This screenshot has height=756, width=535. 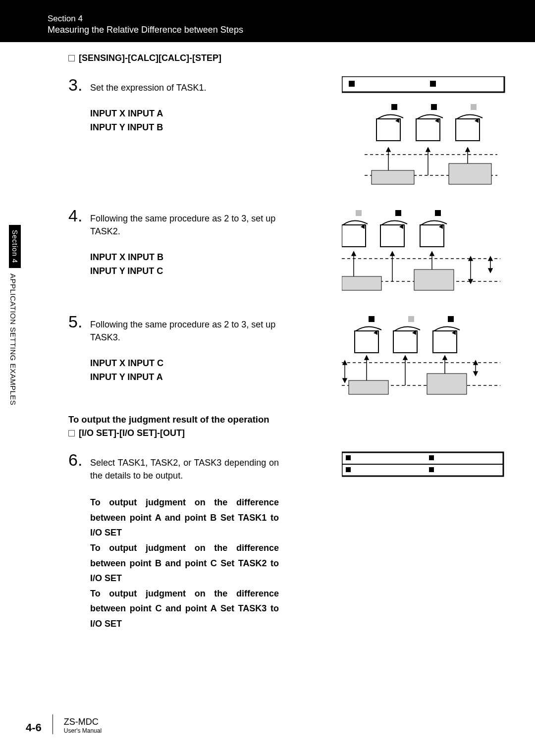 I want to click on nav-path-1-text: [SENSING]-[CALC][CALC]-[STEP], so click(x=150, y=58).